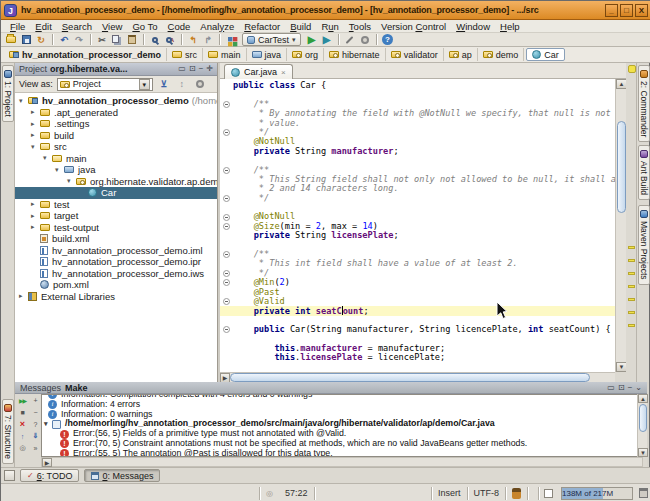  I want to click on project-panel-header: Project org.hibernate.va... ▭ ⊡ − ✛, so click(116, 70).